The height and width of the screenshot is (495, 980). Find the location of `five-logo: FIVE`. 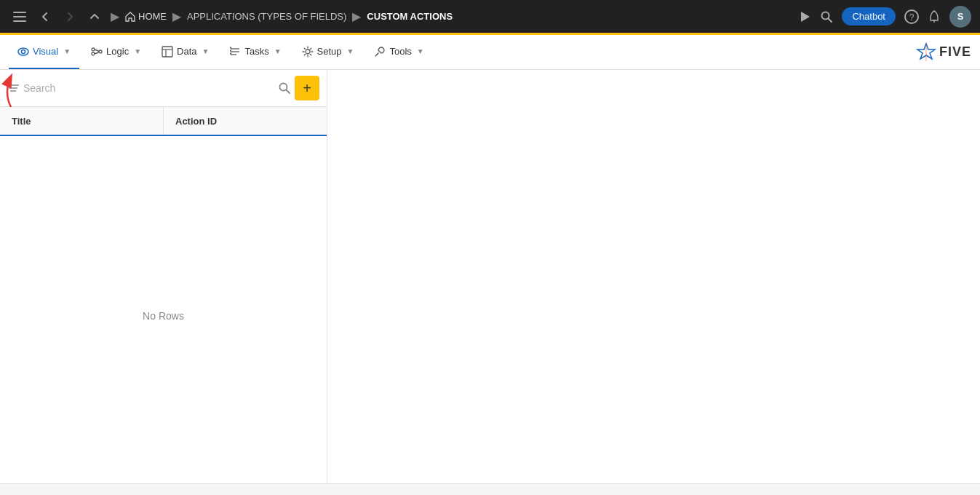

five-logo: FIVE is located at coordinates (944, 52).